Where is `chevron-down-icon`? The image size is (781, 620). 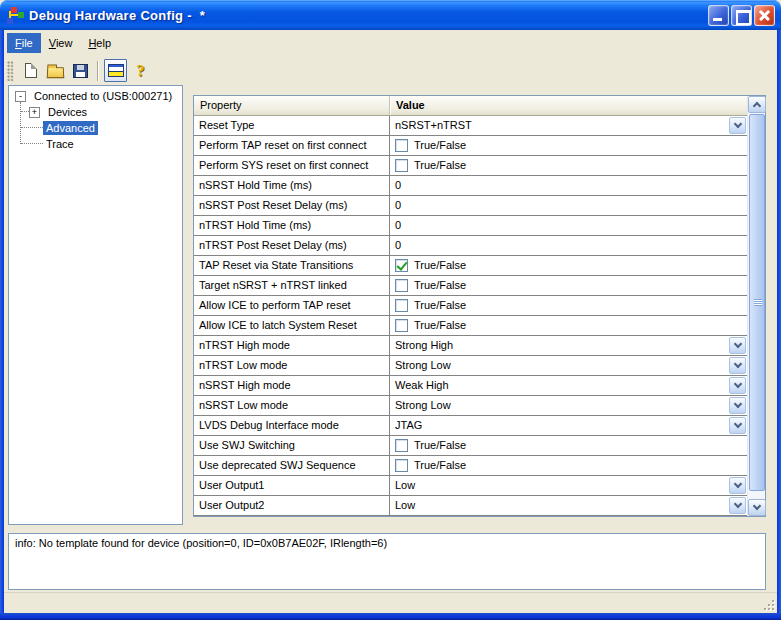 chevron-down-icon is located at coordinates (737, 124).